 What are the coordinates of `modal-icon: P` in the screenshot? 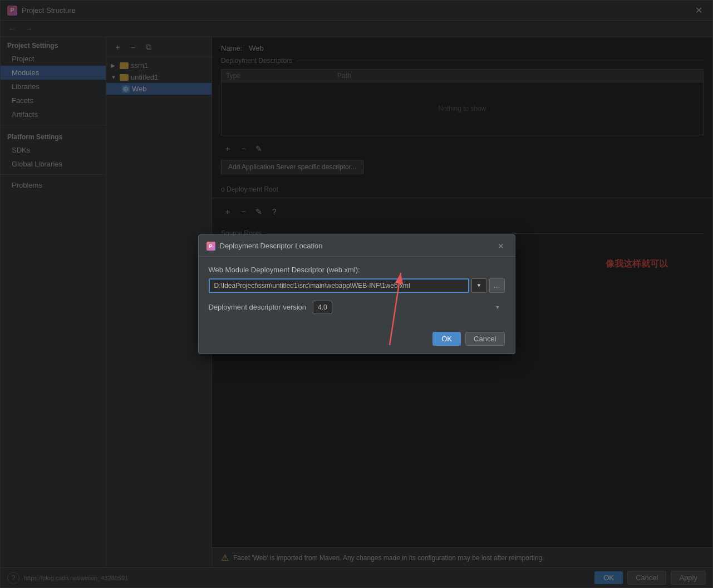 It's located at (211, 246).